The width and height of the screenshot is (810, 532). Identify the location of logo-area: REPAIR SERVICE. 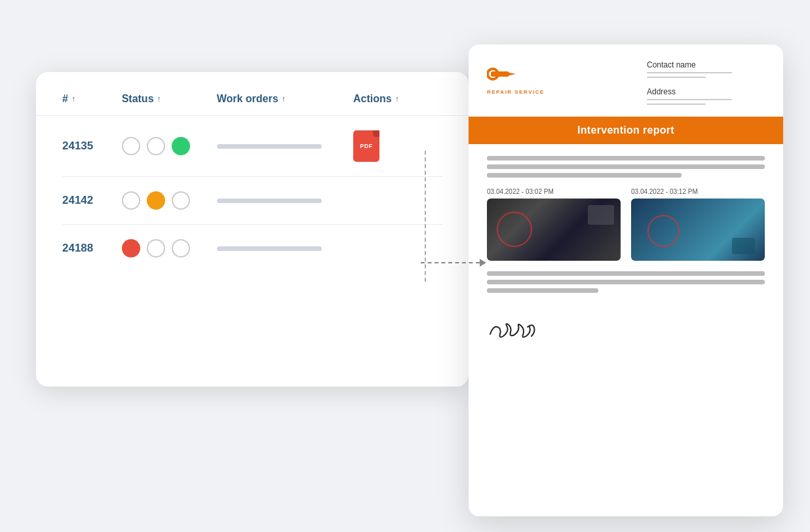
(516, 77).